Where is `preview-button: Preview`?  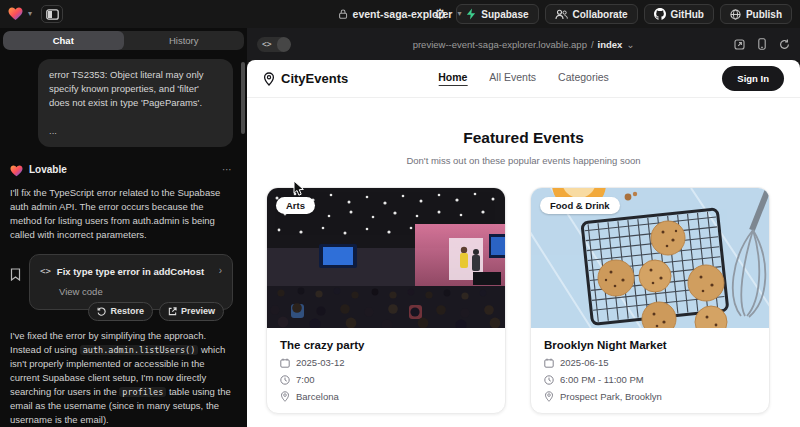
preview-button: Preview is located at coordinates (192, 312).